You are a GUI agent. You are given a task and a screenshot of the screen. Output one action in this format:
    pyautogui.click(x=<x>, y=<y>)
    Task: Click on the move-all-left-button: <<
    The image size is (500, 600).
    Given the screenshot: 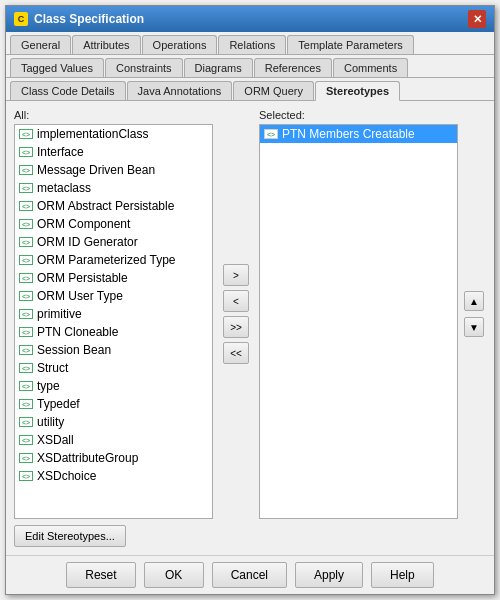 What is the action you would take?
    pyautogui.click(x=236, y=353)
    